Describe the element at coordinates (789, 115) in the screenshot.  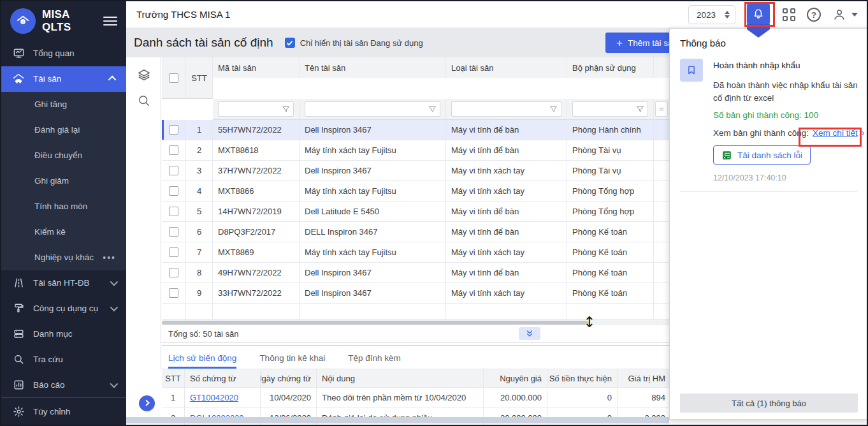
I see `notification-success-count: Số bản ghi thành công: 100` at that location.